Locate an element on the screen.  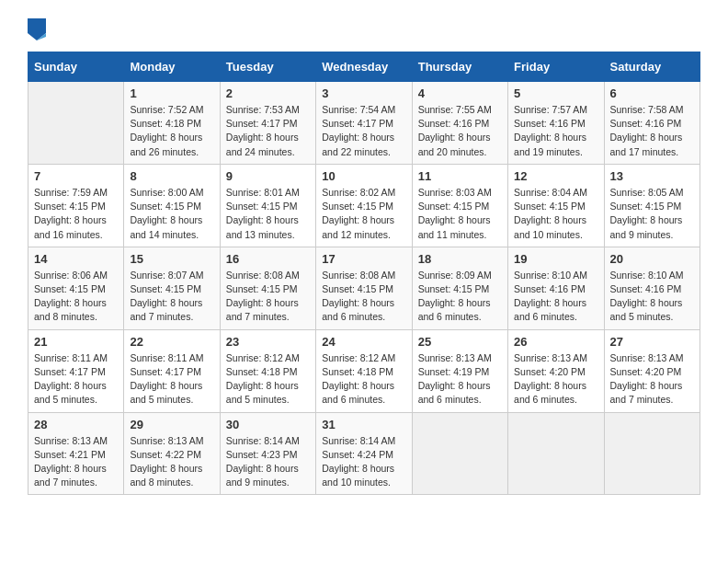
calendar-cell: 17Sunrise: 8:08 AMSunset: 4:15 PMDayligh… is located at coordinates (364, 288).